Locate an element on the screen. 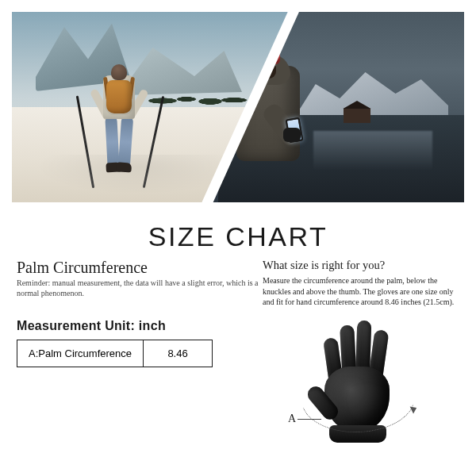 The image size is (476, 476). size-table: A:Palm Circumference 8.46 is located at coordinates (114, 354).